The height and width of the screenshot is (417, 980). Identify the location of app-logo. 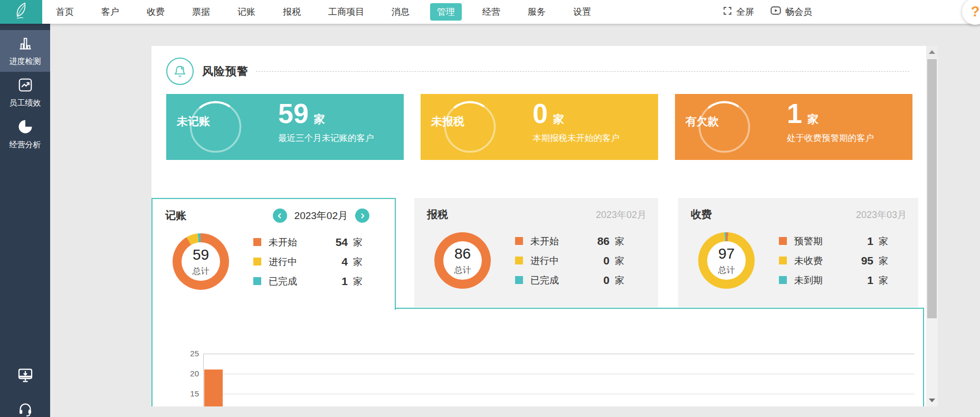
(21, 12).